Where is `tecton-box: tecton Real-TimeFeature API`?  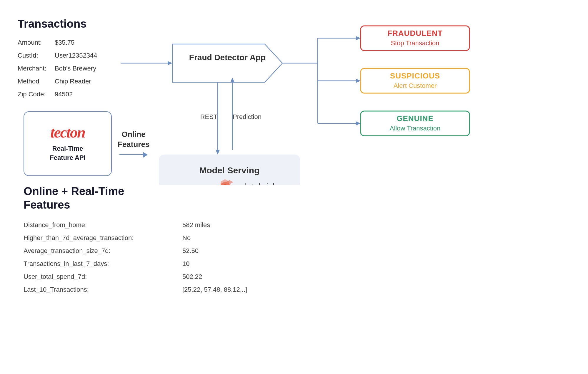
tecton-box: tecton Real-TimeFeature API is located at coordinates (68, 144).